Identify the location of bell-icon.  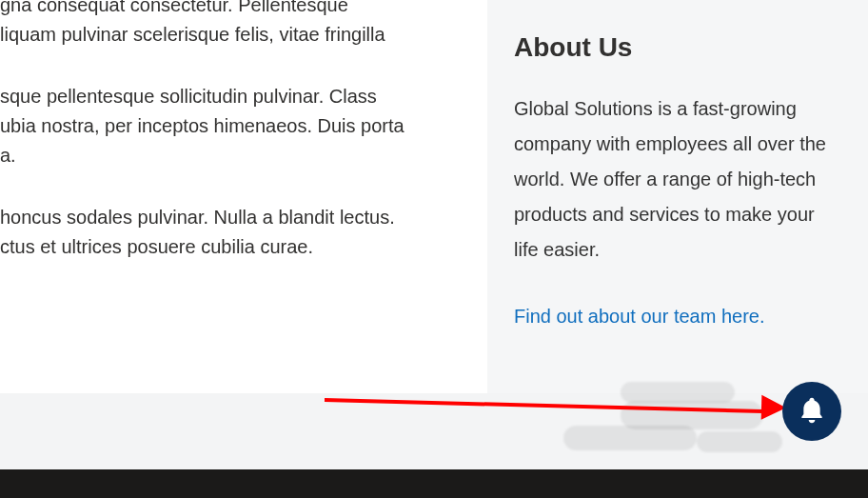
(812, 411).